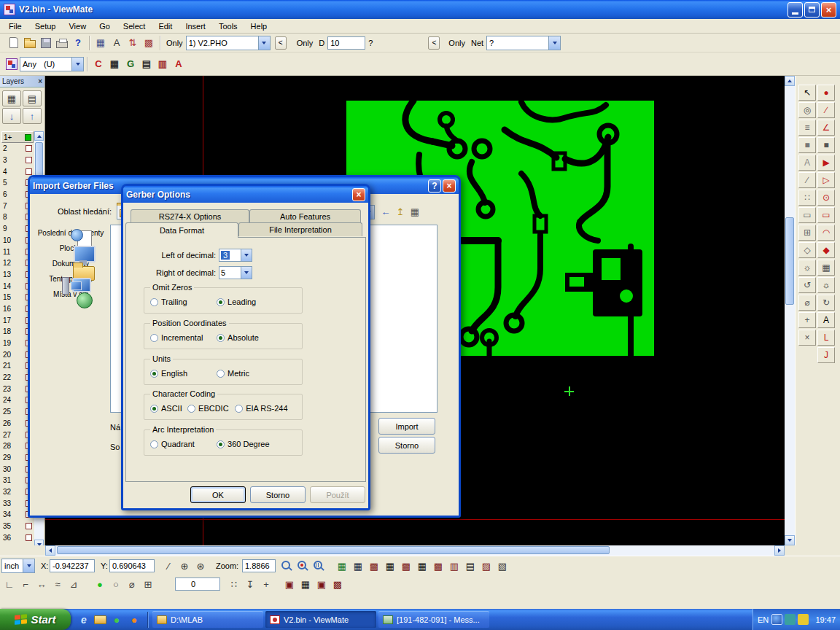 This screenshot has width=840, height=630. Describe the element at coordinates (305, 43) in the screenshot. I see `only-dcode-label: Only` at that location.